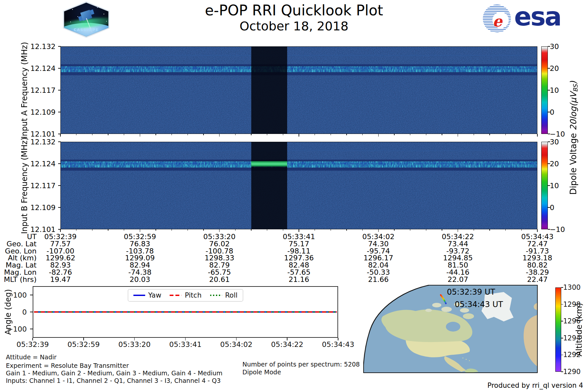 Image resolution: width=588 pixels, height=392 pixels. Describe the element at coordinates (186, 312) in the screenshot. I see `attitude-angle-plot: YawPitchRoll` at that location.